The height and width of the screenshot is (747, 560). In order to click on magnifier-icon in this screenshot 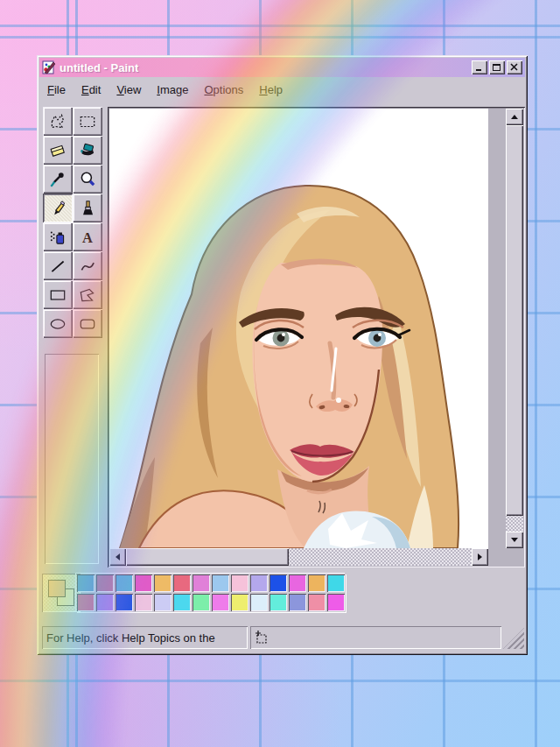, I will do `click(88, 180)`.